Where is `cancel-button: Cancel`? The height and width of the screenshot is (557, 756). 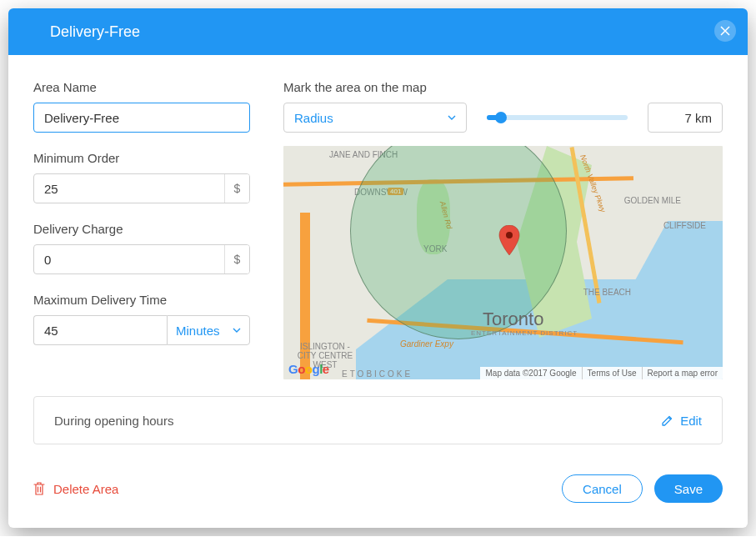 cancel-button: Cancel is located at coordinates (602, 489).